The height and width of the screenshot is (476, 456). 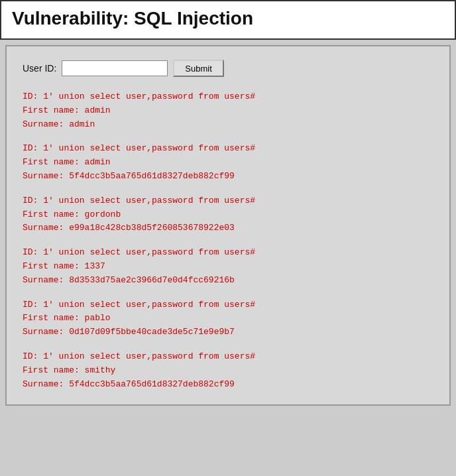 What do you see at coordinates (228, 68) in the screenshot?
I see `user-id-row: User ID: Submit` at bounding box center [228, 68].